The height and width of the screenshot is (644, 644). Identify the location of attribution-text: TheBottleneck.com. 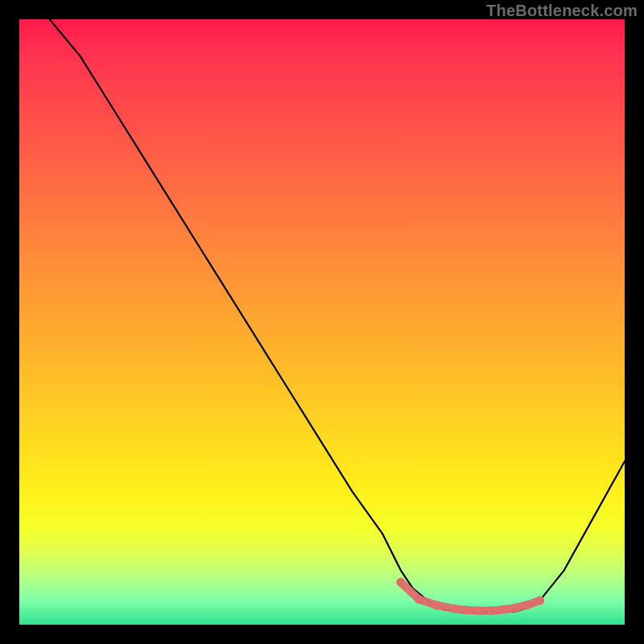
(562, 11).